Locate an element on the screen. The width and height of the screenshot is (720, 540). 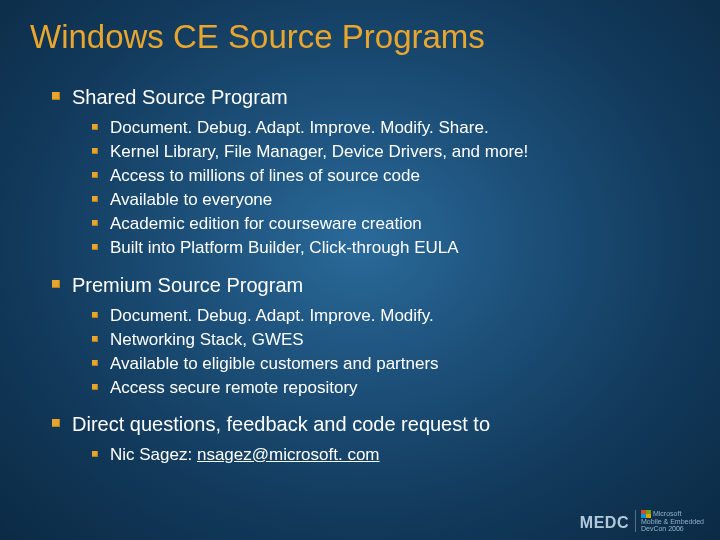
heading-text: Shared Source Program is located at coordinates (180, 97).